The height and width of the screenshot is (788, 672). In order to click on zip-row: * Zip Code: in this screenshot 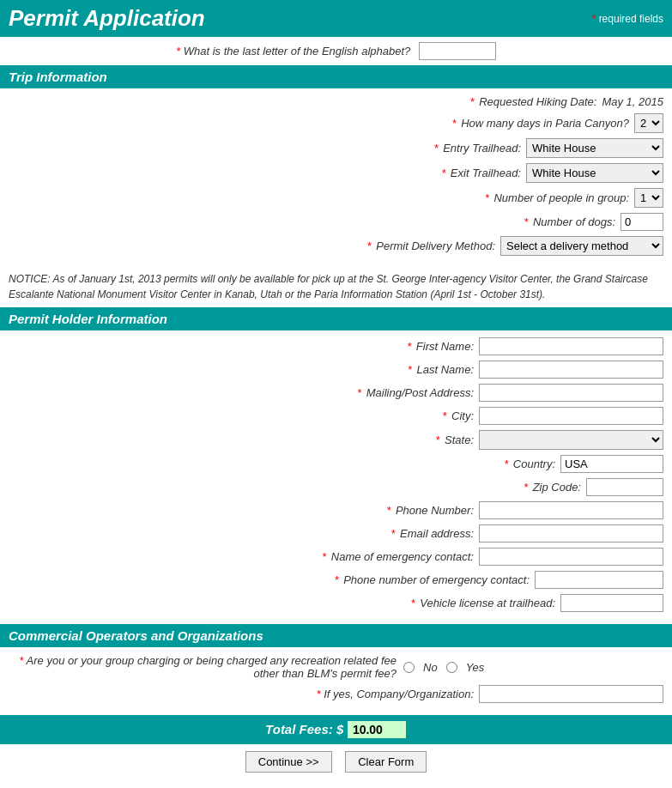, I will do `click(336, 488)`.